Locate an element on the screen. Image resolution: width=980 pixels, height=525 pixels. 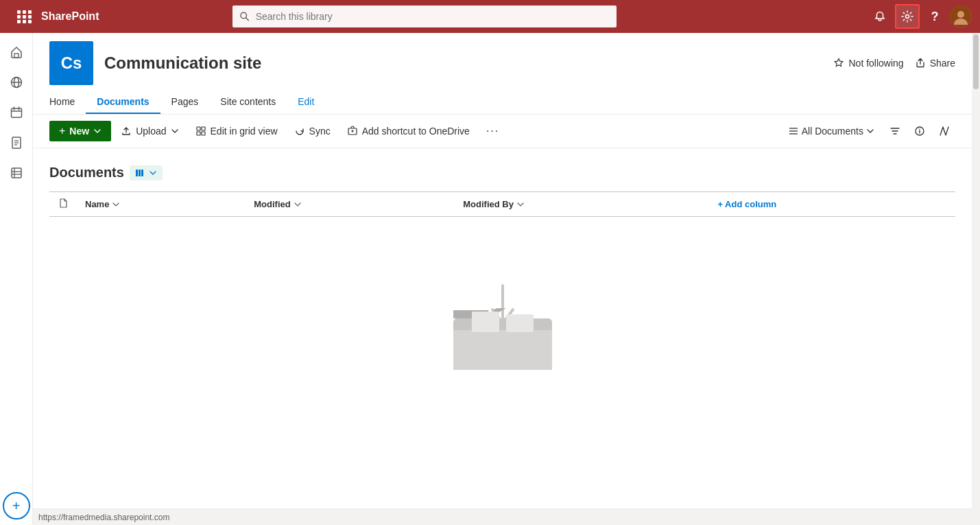
new-button: + New is located at coordinates (80, 131).